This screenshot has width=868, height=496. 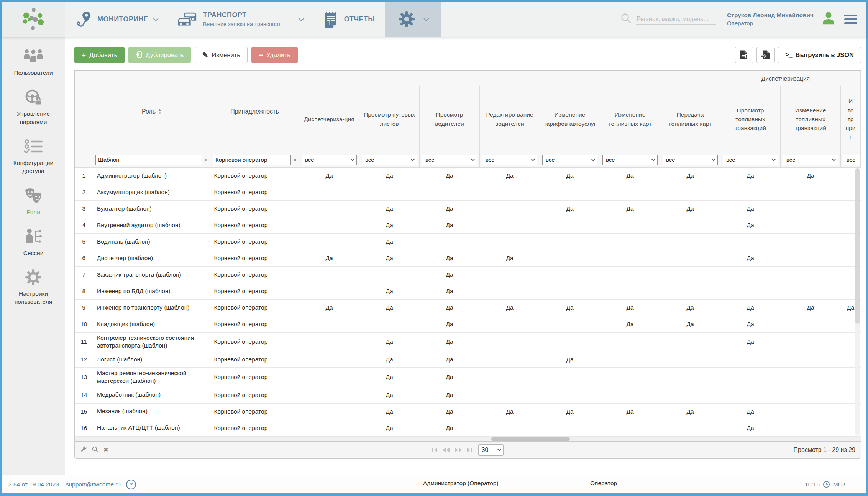 I want to click on role-cell: Бухгалтер (шаблон), so click(x=152, y=209).